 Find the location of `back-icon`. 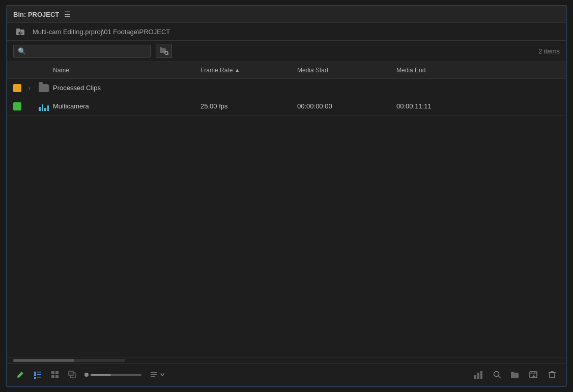

back-icon is located at coordinates (20, 32).